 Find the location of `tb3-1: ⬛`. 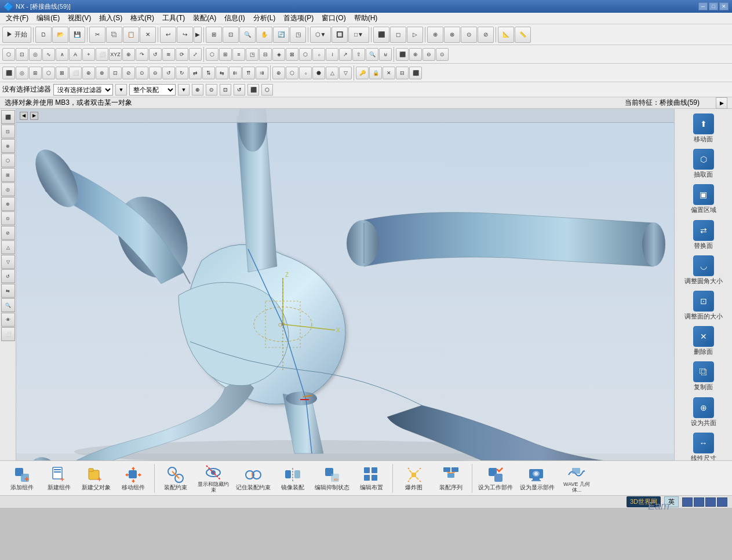

tb3-1: ⬛ is located at coordinates (9, 73).